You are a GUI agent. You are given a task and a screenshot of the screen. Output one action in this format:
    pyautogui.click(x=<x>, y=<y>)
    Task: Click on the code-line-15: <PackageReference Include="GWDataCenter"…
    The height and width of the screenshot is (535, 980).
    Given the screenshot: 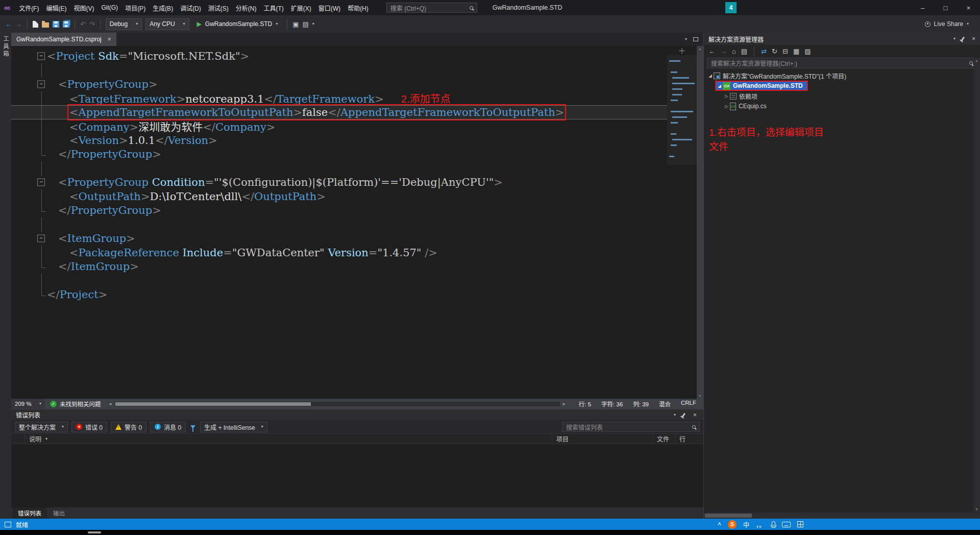 What is the action you would take?
    pyautogui.click(x=339, y=253)
    